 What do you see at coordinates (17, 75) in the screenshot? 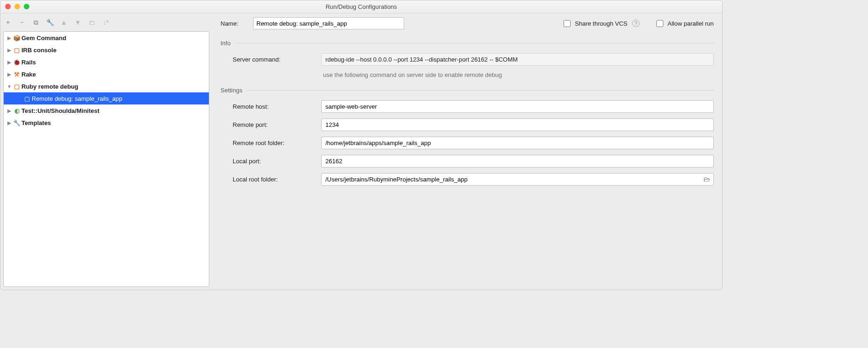
I see `config-type-icon: ⚒` at bounding box center [17, 75].